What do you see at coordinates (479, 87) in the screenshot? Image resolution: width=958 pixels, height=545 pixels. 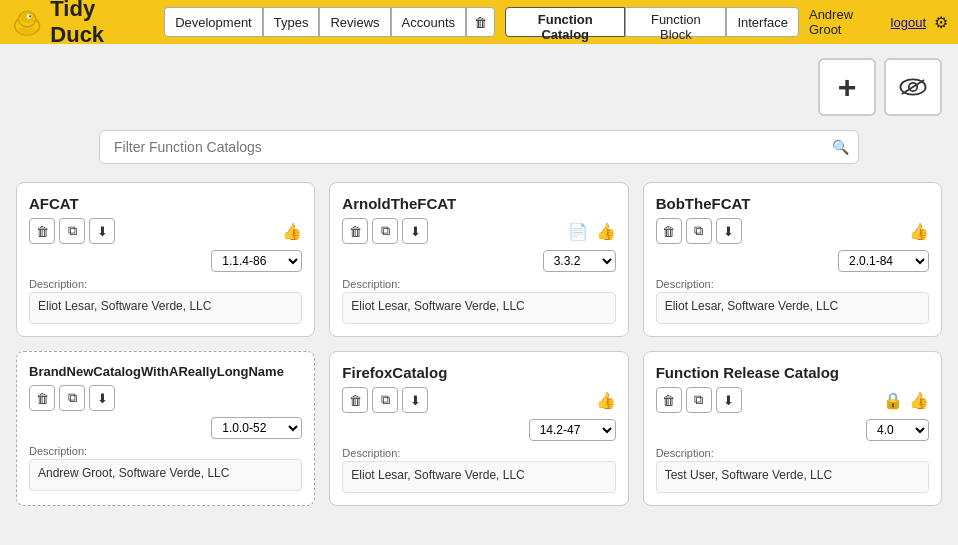 I see `action-bar: +` at bounding box center [479, 87].